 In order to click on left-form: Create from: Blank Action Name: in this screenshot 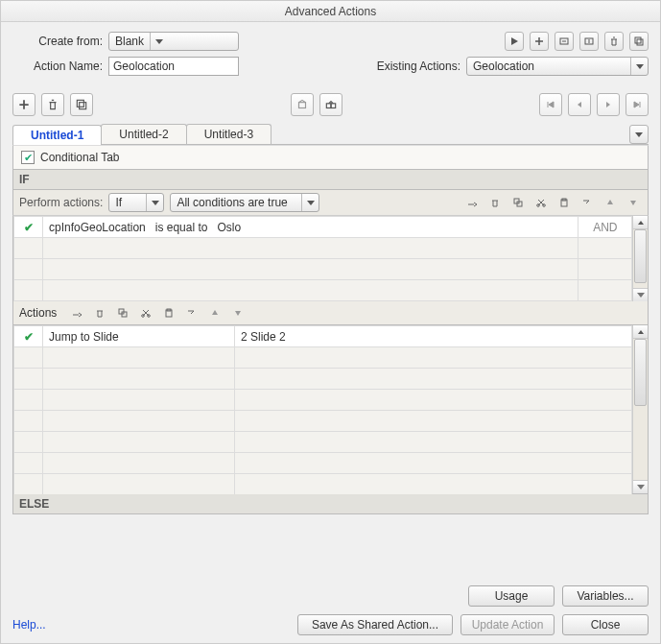, I will do `click(126, 54)`.